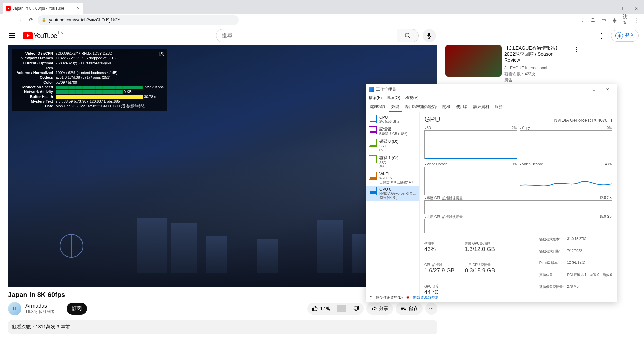 The image size is (644, 351). I want to click on tm-chart-label: 共用 GPU 記憶體使用量, so click(443, 217).